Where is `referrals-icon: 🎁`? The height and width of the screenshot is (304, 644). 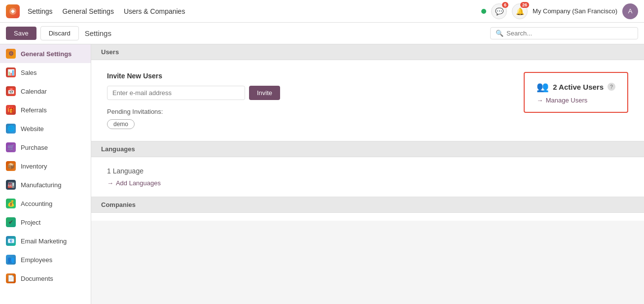 referrals-icon: 🎁 is located at coordinates (11, 110).